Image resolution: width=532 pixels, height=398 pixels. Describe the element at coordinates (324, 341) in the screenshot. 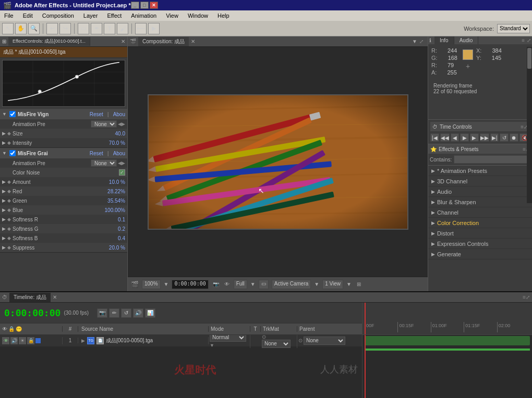

I see `layer-parent-select: None` at that location.